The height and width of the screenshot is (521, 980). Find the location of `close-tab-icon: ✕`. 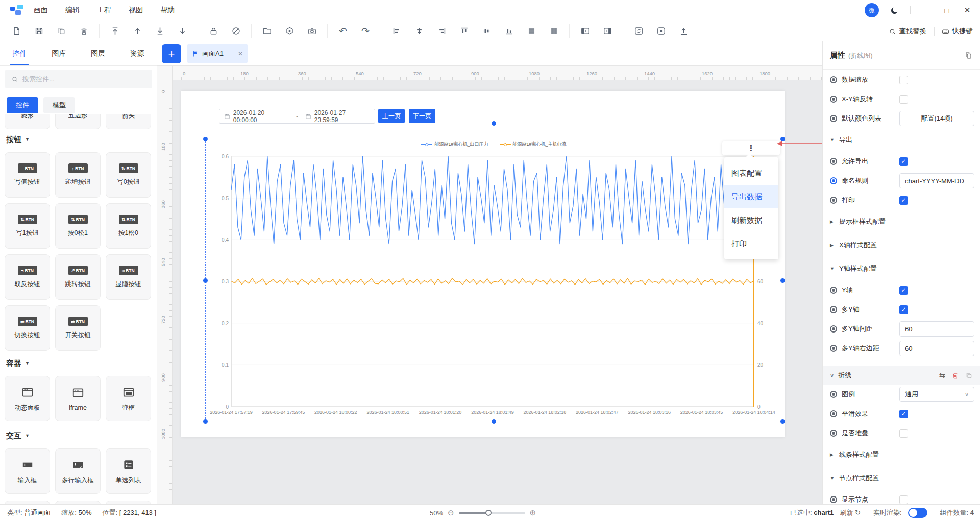

close-tab-icon: ✕ is located at coordinates (240, 54).